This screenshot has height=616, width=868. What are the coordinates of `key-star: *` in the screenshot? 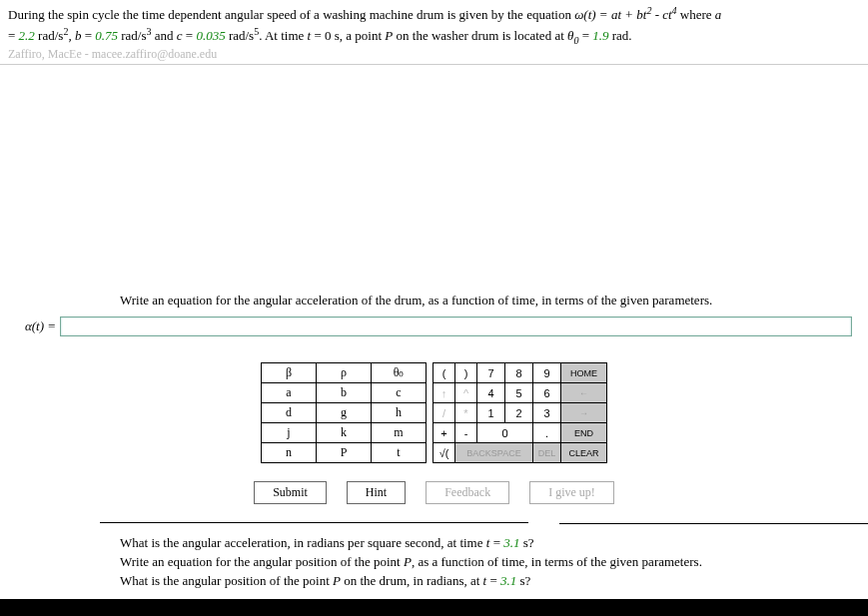 It's located at (466, 413).